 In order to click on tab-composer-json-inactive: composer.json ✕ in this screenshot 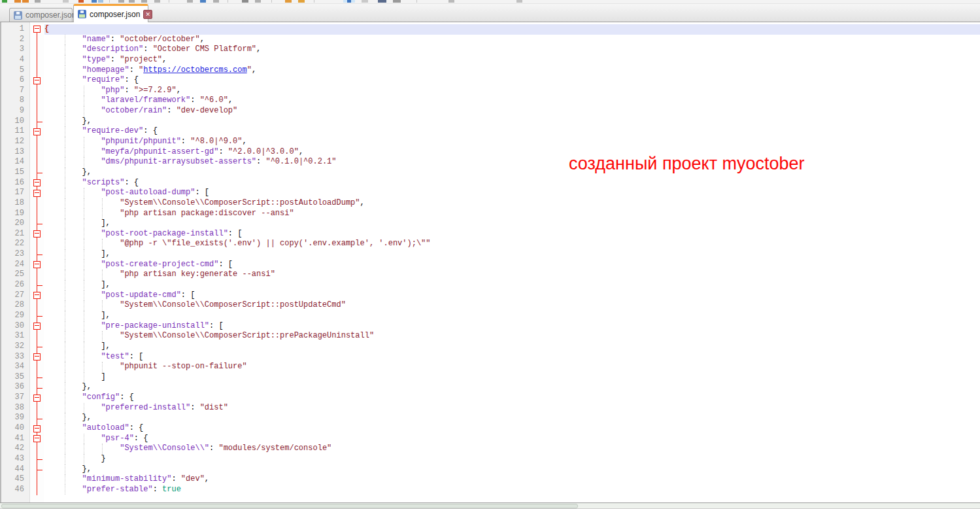, I will do `click(41, 14)`.